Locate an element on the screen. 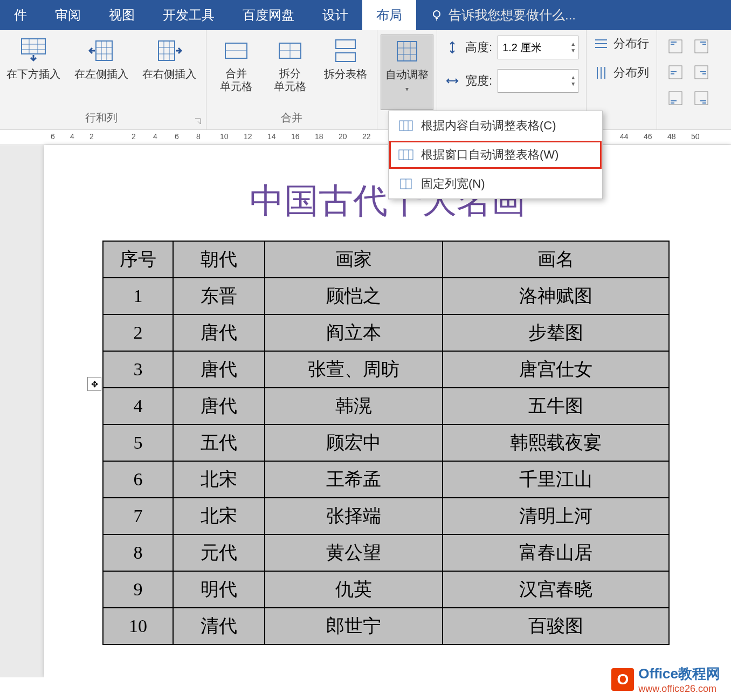 The height and width of the screenshot is (700, 731). horizontal-ruler: 6 4 2 2 4 6 8 10 12 14 16 18 20 22 44 46… is located at coordinates (366, 138).